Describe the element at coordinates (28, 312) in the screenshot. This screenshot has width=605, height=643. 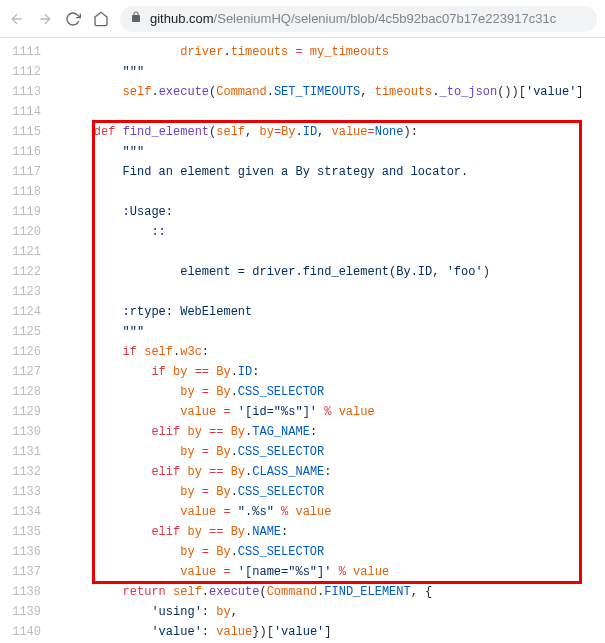
I see `line-number: 1124` at that location.